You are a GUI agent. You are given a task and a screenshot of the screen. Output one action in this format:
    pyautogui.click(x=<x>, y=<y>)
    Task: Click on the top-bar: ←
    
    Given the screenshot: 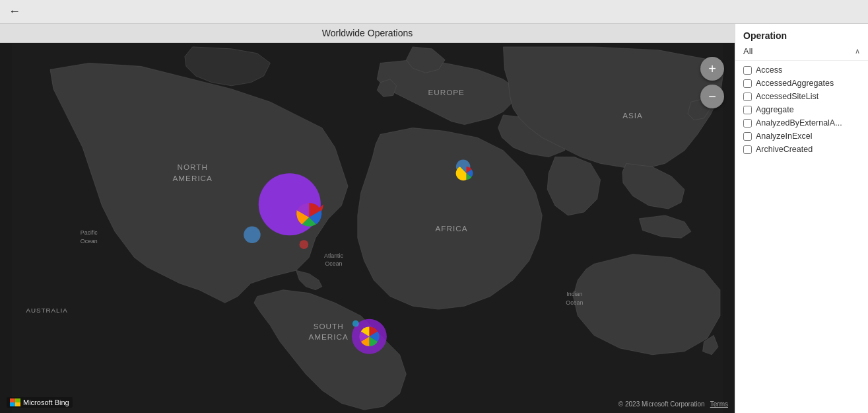 What is the action you would take?
    pyautogui.click(x=434, y=12)
    